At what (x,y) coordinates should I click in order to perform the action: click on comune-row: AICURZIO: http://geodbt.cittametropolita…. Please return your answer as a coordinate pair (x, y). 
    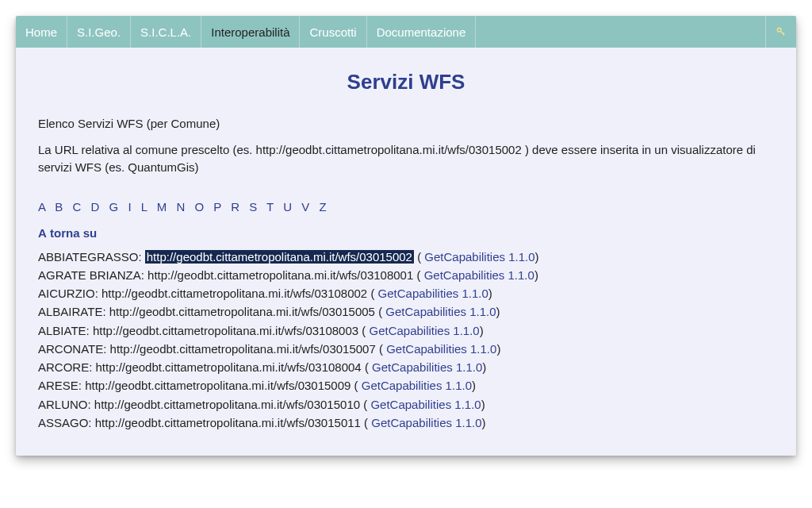
    Looking at the image, I should click on (406, 294).